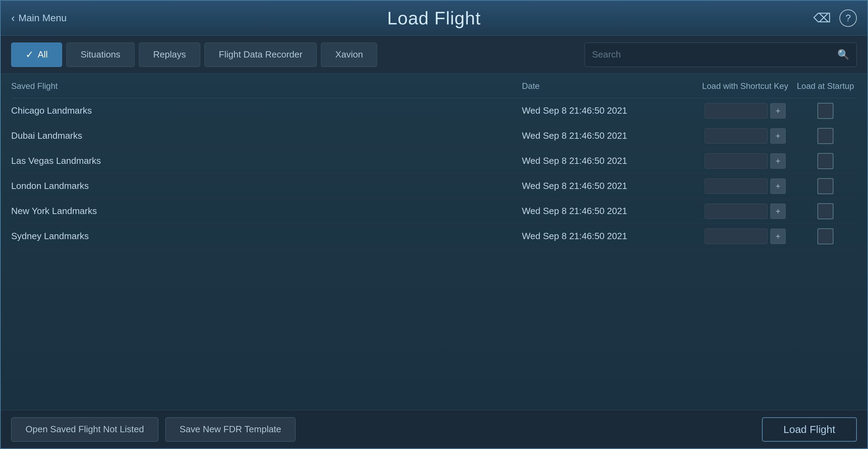 Image resolution: width=868 pixels, height=449 pixels. I want to click on search-icon: 🔍, so click(844, 54).